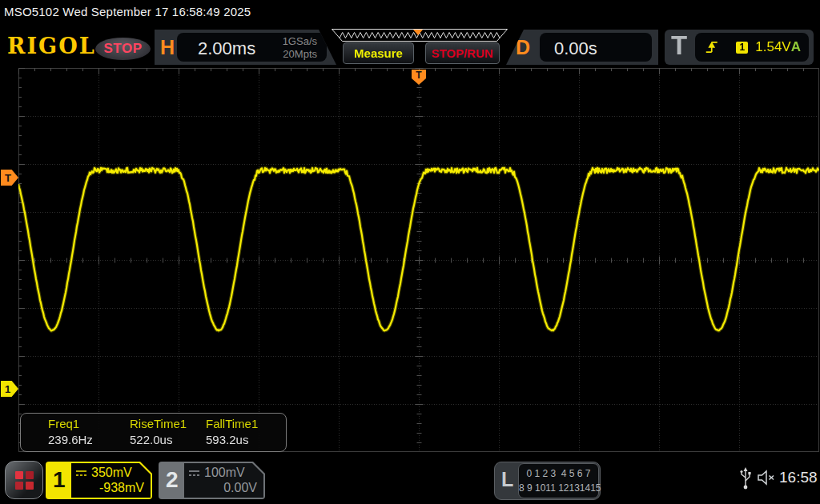  What do you see at coordinates (51, 46) in the screenshot?
I see `rigol-logo: RIGOL` at bounding box center [51, 46].